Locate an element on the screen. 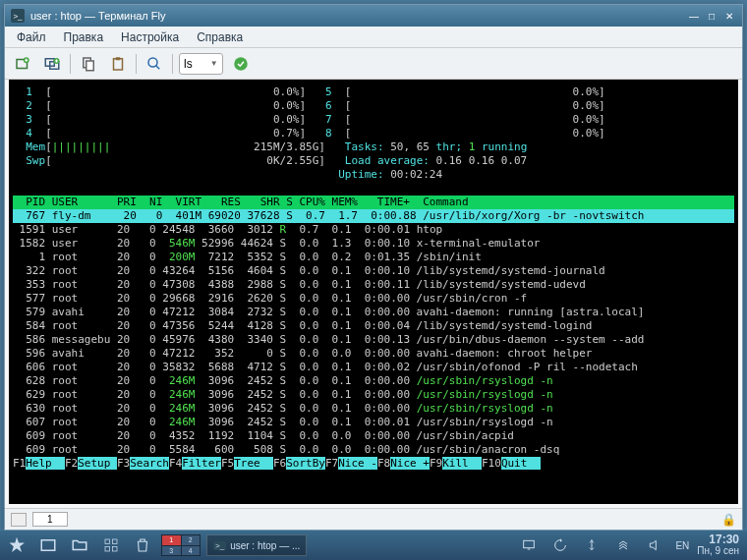 This screenshot has height=560, width=747. lock-icon: 🔒 is located at coordinates (729, 520).